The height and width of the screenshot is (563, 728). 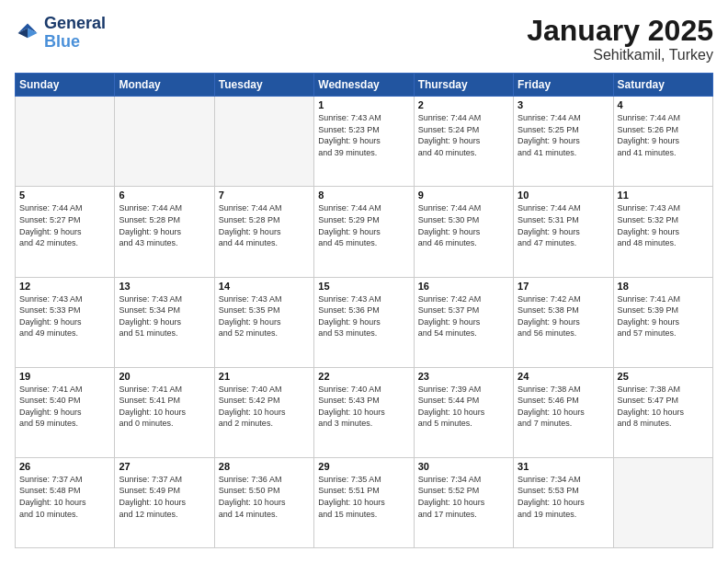 What do you see at coordinates (463, 412) in the screenshot?
I see `table-row: 23Sunrise: 7:39 AM Sunset: 5:44 PM Dayli…` at bounding box center [463, 412].